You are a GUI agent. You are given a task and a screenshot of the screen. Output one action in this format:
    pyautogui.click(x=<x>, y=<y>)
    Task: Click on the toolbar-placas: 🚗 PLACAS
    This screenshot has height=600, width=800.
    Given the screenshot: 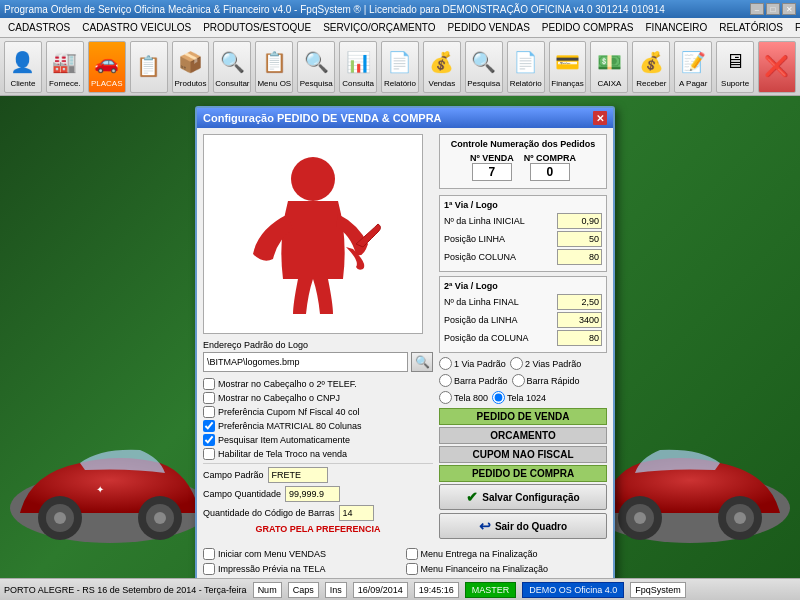 What is the action you would take?
    pyautogui.click(x=107, y=67)
    